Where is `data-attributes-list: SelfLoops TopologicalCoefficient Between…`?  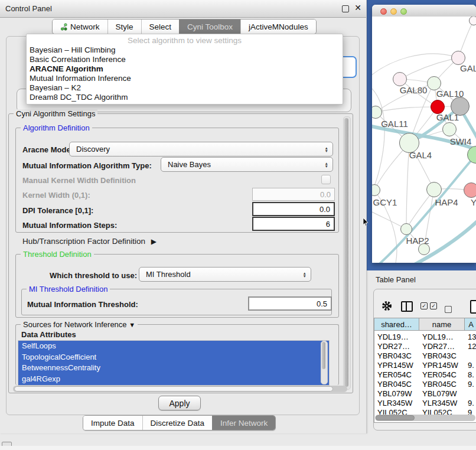
data-attributes-list: SelfLoops TopologicalCoefficient Between… is located at coordinates (174, 363).